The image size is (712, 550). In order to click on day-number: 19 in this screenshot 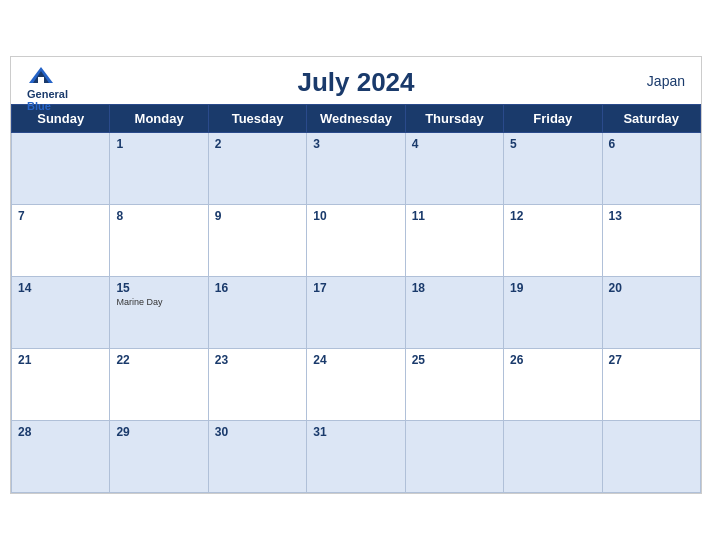, I will do `click(516, 288)`.